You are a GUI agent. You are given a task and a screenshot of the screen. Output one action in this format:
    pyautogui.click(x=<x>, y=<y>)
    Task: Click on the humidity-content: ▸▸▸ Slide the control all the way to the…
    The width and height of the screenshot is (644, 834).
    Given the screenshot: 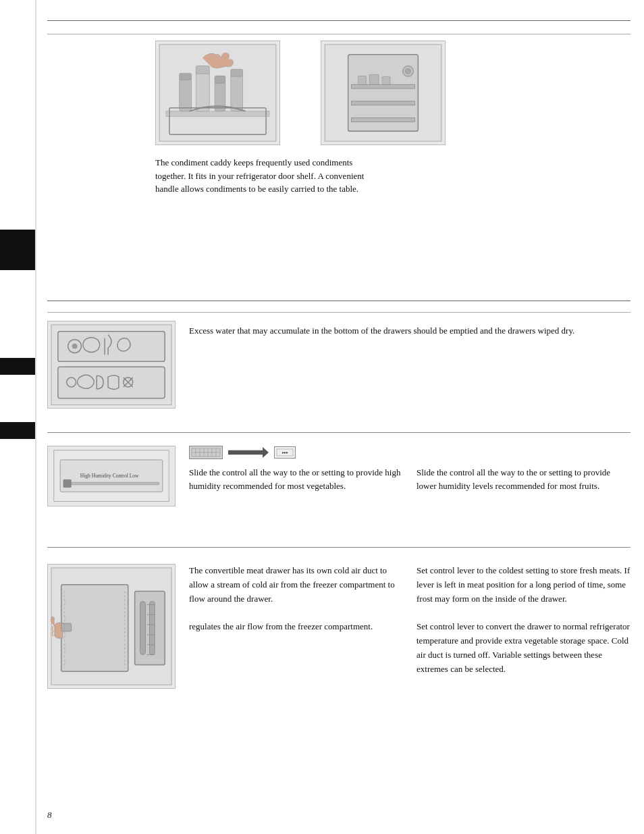 What is the action you would take?
    pyautogui.click(x=410, y=469)
    